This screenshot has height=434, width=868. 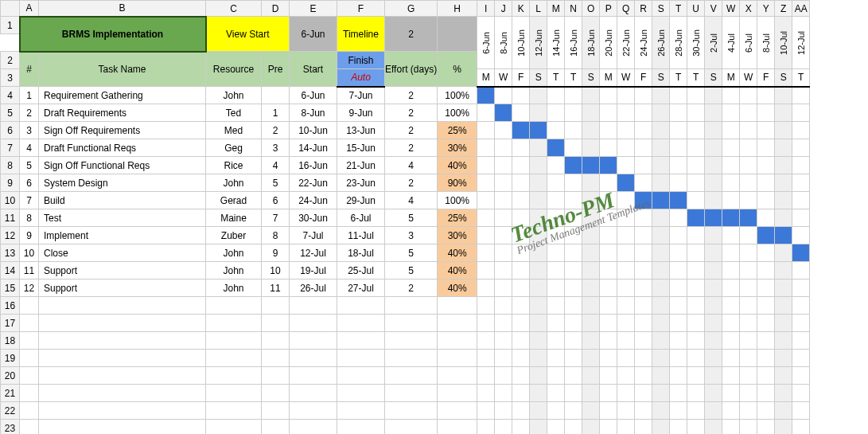 What do you see at coordinates (10, 131) in the screenshot?
I see `row-number: 6` at bounding box center [10, 131].